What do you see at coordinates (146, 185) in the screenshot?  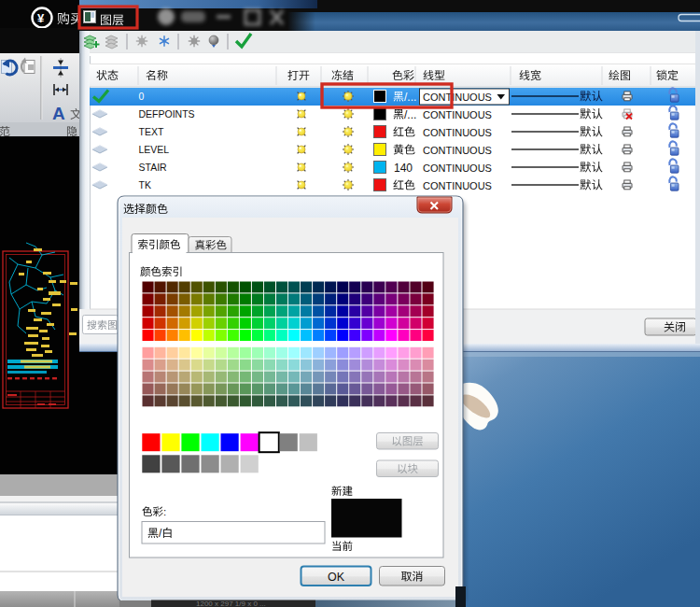 I see `svg-text: TK` at bounding box center [146, 185].